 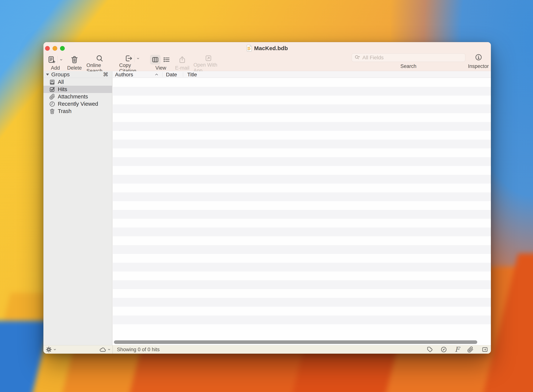 What do you see at coordinates (430, 350) in the screenshot?
I see `tag-icon` at bounding box center [430, 350].